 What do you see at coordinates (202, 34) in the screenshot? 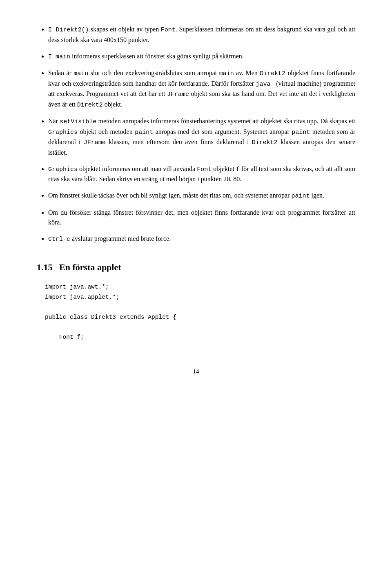
I see `bullet-1-text: I Direkt2() skapas ett objekt av typen F…` at bounding box center [202, 34].